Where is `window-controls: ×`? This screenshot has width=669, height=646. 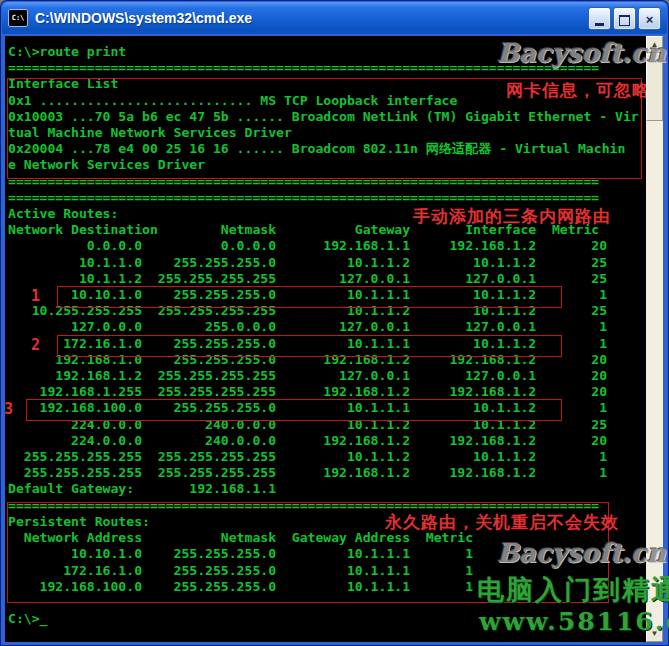 window-controls: × is located at coordinates (624, 18).